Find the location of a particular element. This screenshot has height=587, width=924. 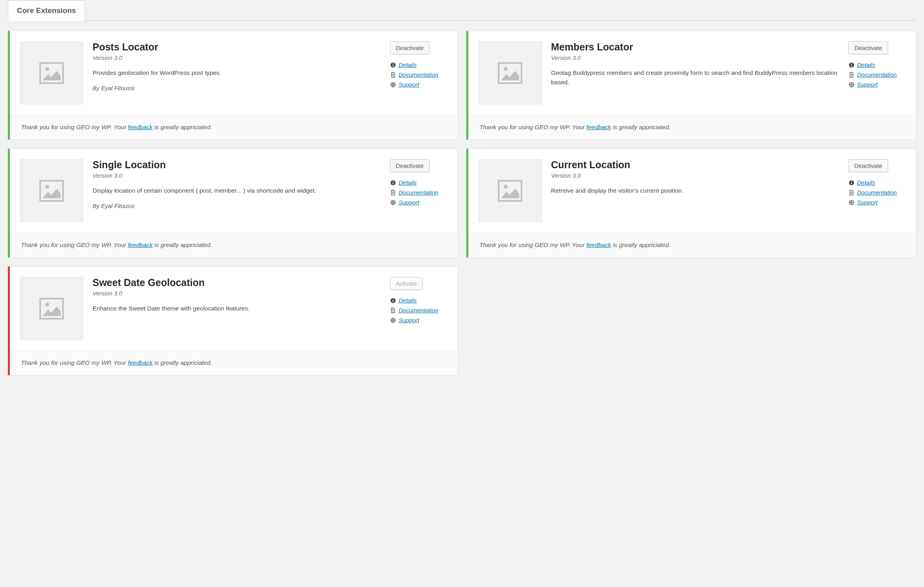

tab-core-extensions: Core Extensions is located at coordinates (46, 11).